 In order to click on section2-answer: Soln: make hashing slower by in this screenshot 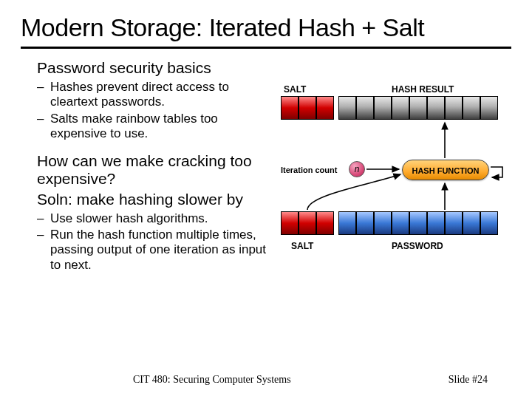, I will do `click(154, 200)`.